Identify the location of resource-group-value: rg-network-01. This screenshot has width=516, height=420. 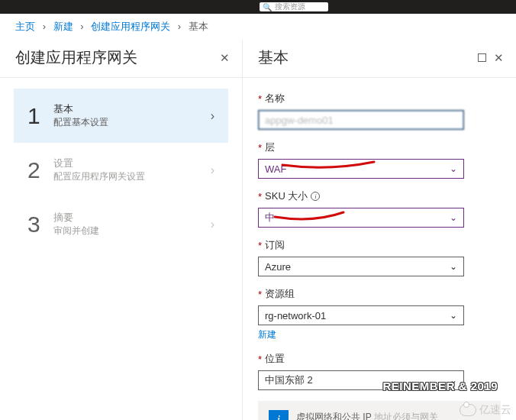
(295, 316).